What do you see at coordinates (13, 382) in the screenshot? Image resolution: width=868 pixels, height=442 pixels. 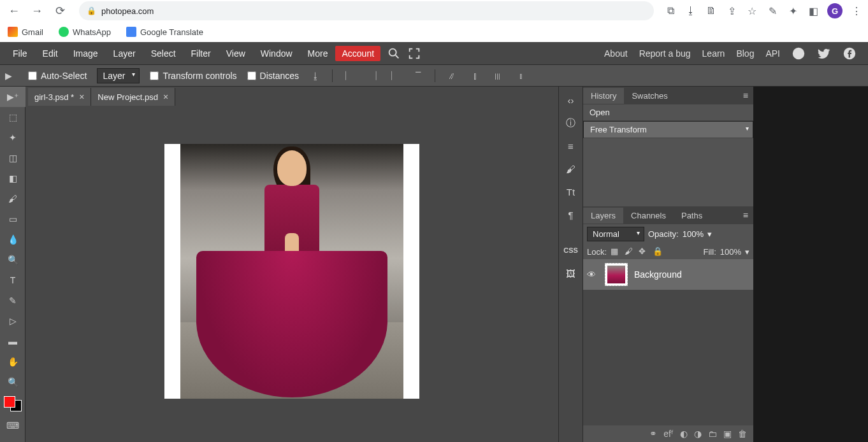 I see `zoom-tool: 🔍` at bounding box center [13, 382].